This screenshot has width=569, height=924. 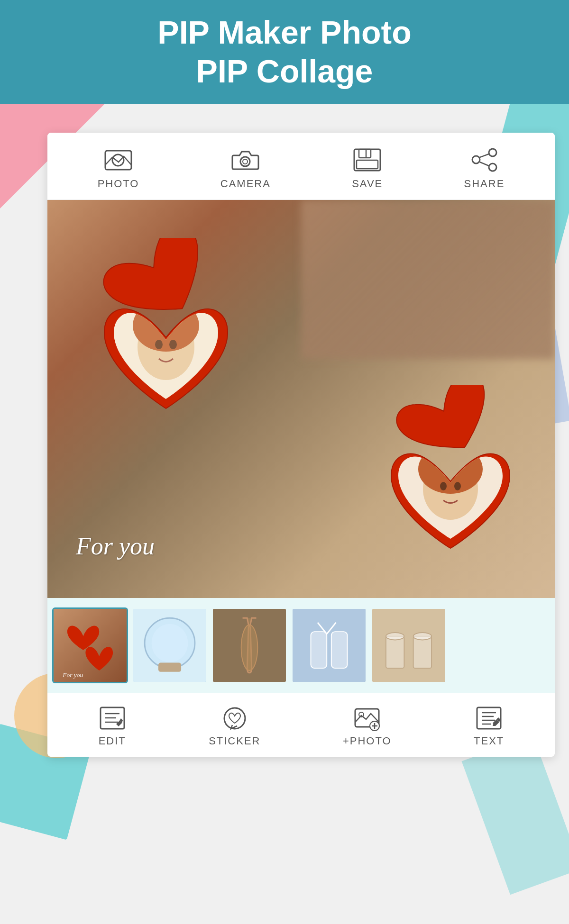 I want to click on share-icon, so click(x=485, y=160).